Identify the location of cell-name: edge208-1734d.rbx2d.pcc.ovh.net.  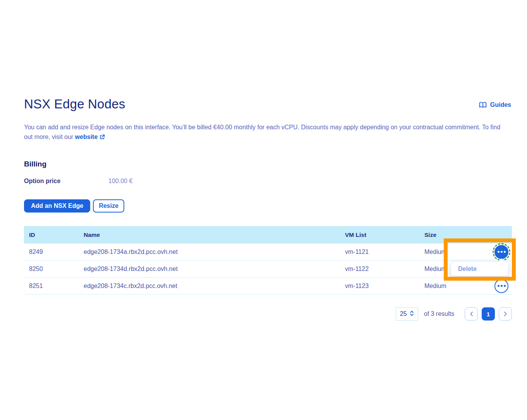
(209, 269).